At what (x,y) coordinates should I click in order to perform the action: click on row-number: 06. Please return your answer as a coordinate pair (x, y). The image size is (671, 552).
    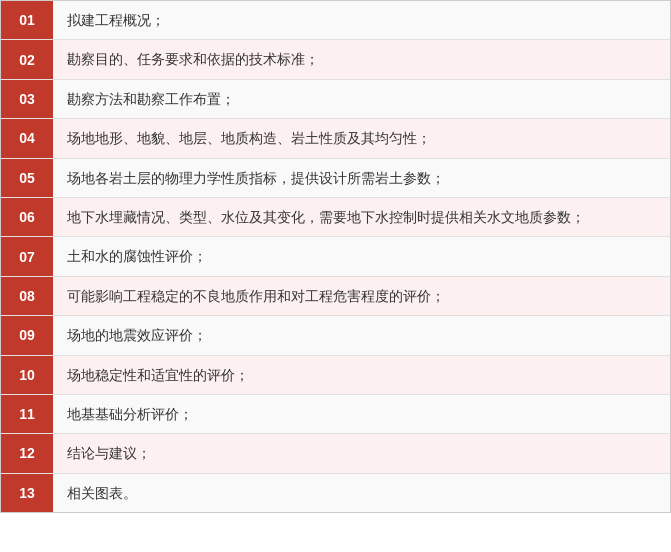
    Looking at the image, I should click on (27, 217).